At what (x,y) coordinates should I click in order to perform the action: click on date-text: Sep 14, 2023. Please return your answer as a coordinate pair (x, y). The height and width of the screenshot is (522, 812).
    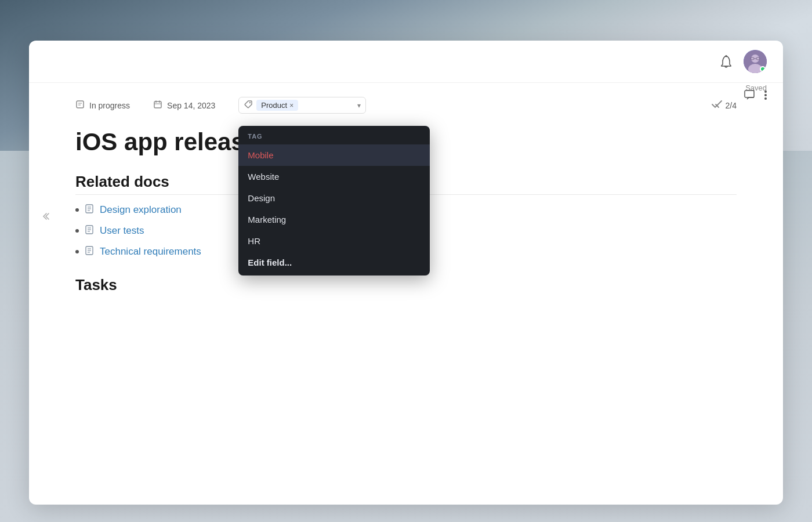
    Looking at the image, I should click on (191, 106).